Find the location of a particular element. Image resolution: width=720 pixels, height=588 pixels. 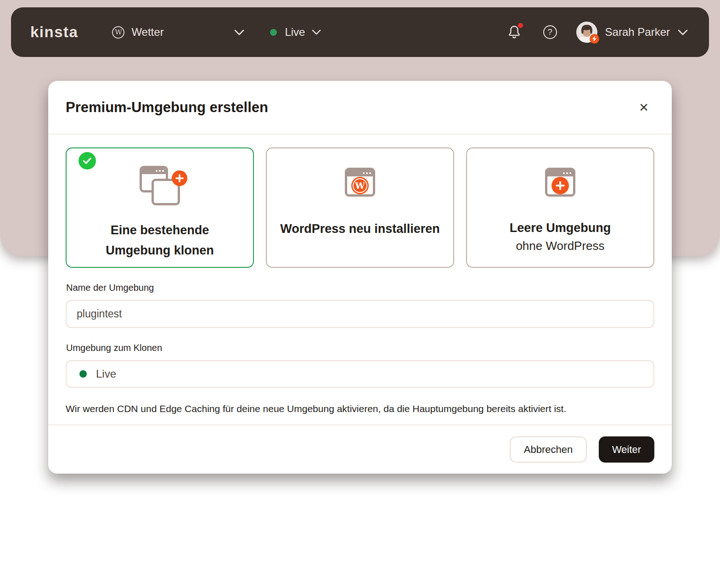

option-card-clone-environment: Eine bestehende Umgebung klonen is located at coordinates (160, 208).